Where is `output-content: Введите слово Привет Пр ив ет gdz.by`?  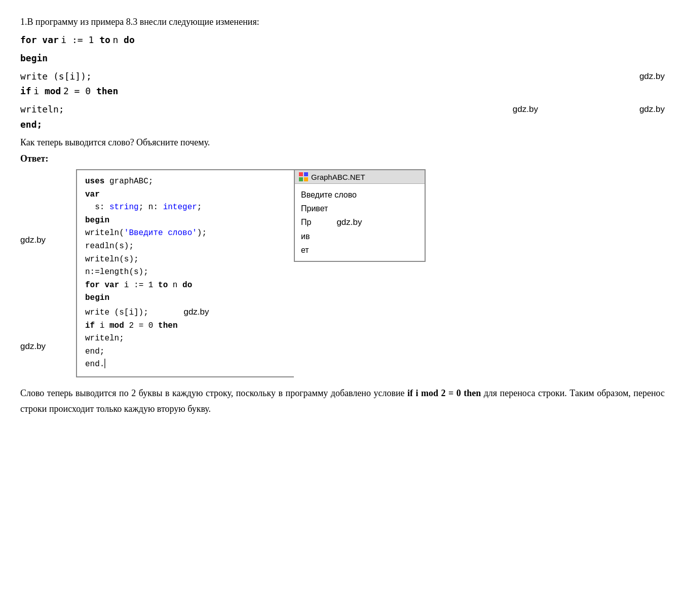 output-content: Введите слово Привет Пр ив ет gdz.by is located at coordinates (360, 222).